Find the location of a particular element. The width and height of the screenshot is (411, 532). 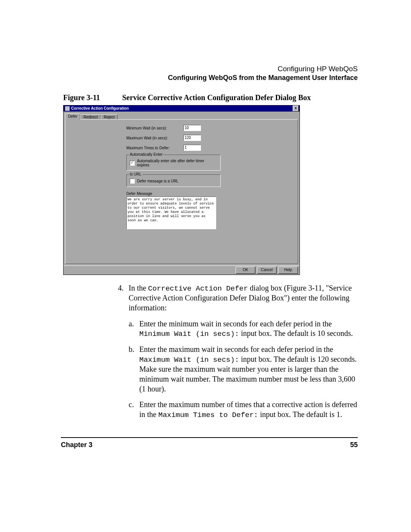

help-button: Help is located at coordinates (288, 270).